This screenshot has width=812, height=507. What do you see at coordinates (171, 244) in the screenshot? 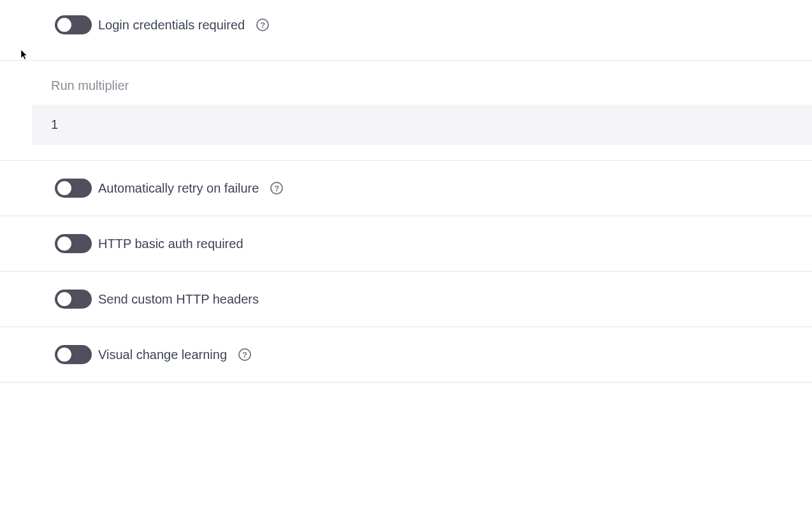
I see `http-basic-auth-label: HTTP basic auth required` at bounding box center [171, 244].